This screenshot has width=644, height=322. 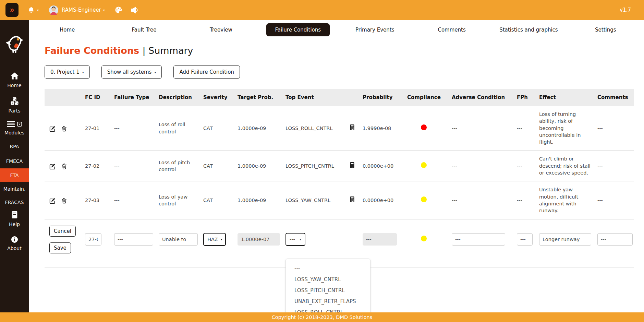 What do you see at coordinates (525, 166) in the screenshot?
I see `cell-fph: ---` at bounding box center [525, 166].